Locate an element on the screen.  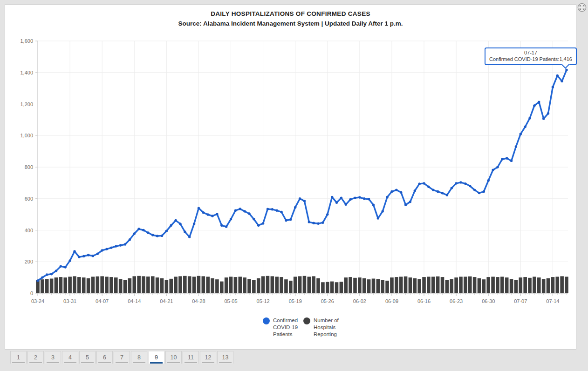
chart-legend: Confirmed COVID-19 Patients Number of Ho… is located at coordinates (304, 328).